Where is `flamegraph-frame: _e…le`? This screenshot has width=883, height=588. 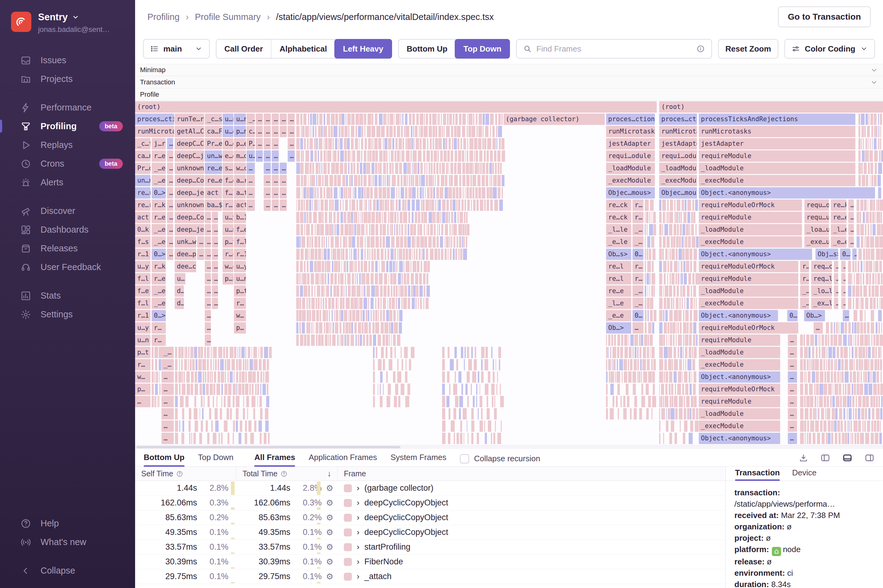
flamegraph-frame: _e…le is located at coordinates (619, 242).